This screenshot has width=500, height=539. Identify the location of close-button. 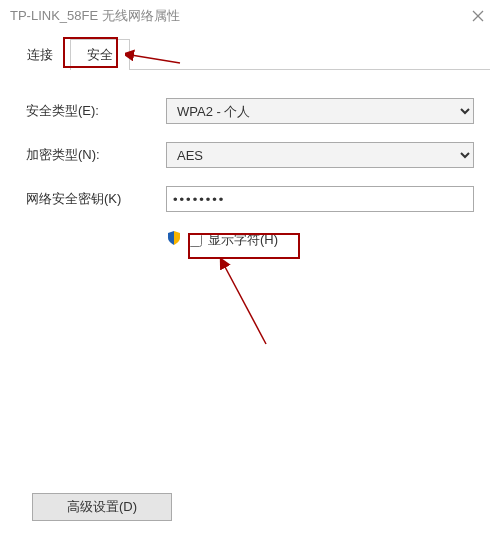
(478, 16).